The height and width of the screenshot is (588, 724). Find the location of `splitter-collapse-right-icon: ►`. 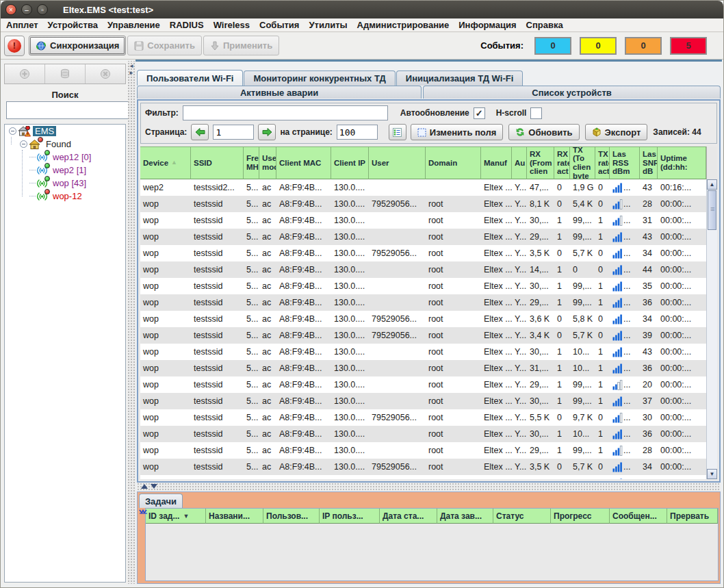

splitter-collapse-right-icon: ► is located at coordinates (131, 73).